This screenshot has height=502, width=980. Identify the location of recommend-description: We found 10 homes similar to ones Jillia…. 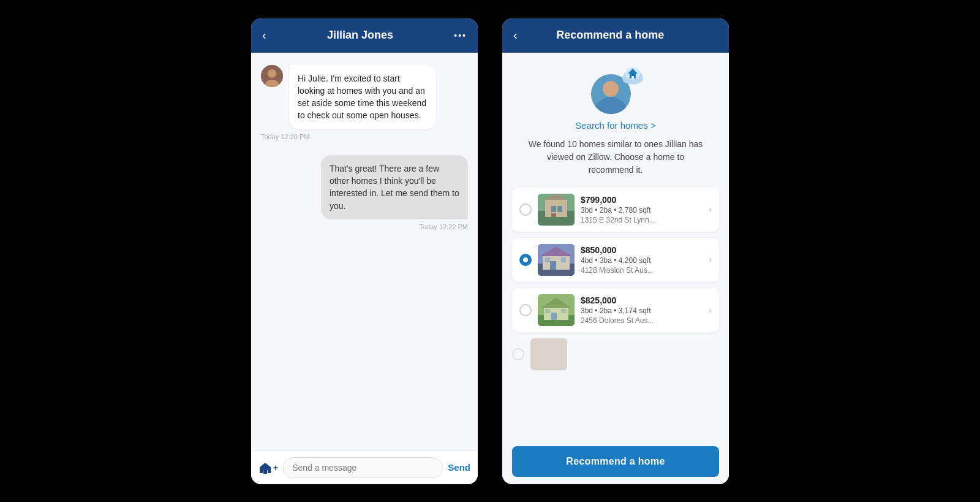
(616, 157).